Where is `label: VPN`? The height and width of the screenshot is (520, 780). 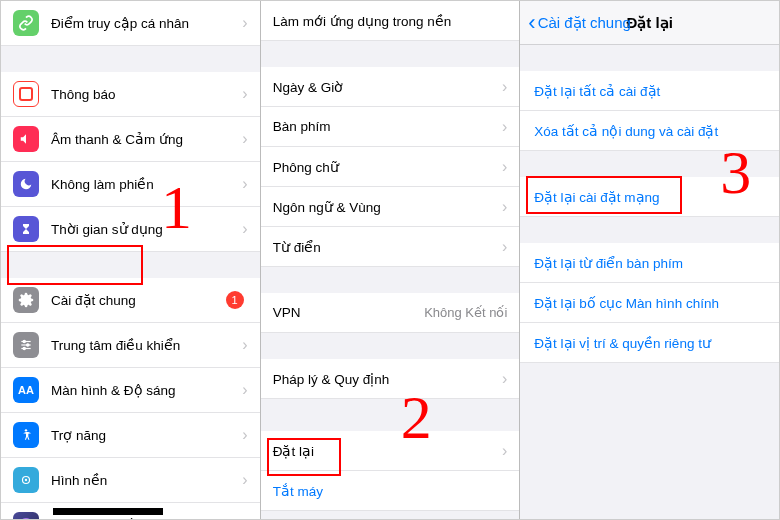
label: VPN is located at coordinates (346, 312).